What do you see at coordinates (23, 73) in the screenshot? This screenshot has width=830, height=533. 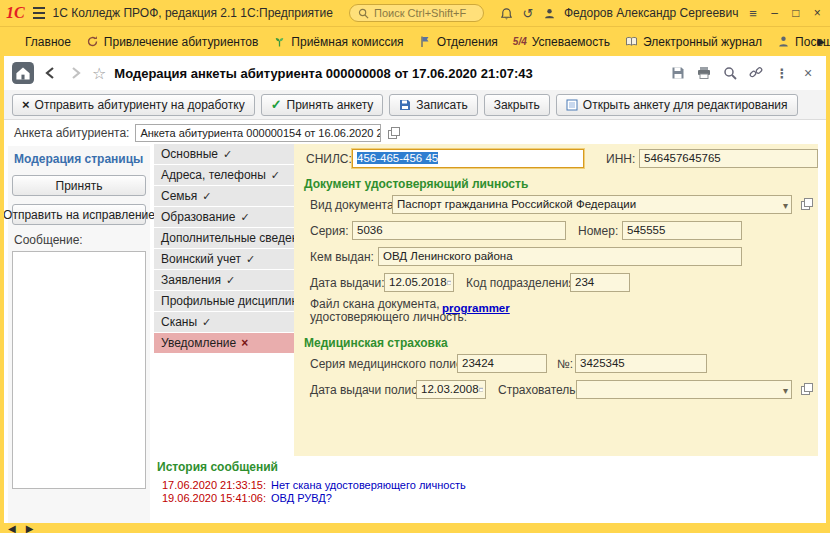 I see `home-icon` at bounding box center [23, 73].